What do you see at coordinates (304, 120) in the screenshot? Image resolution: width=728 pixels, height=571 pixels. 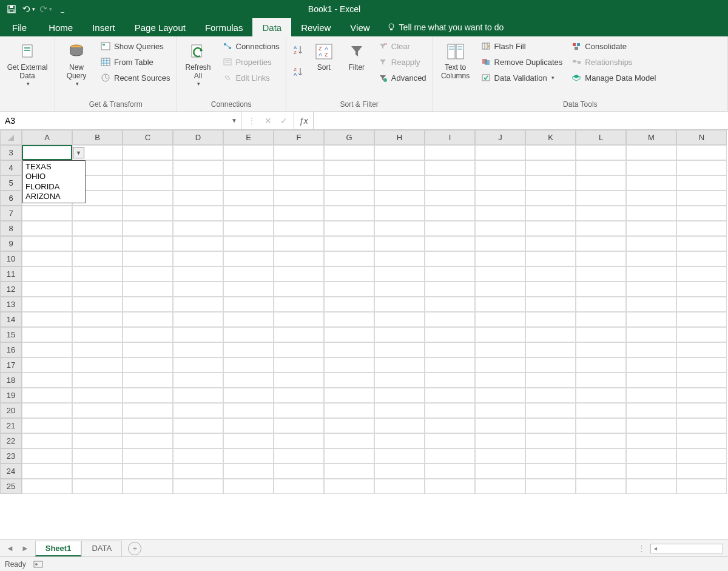 I see `fx-icon: ƒx` at bounding box center [304, 120].